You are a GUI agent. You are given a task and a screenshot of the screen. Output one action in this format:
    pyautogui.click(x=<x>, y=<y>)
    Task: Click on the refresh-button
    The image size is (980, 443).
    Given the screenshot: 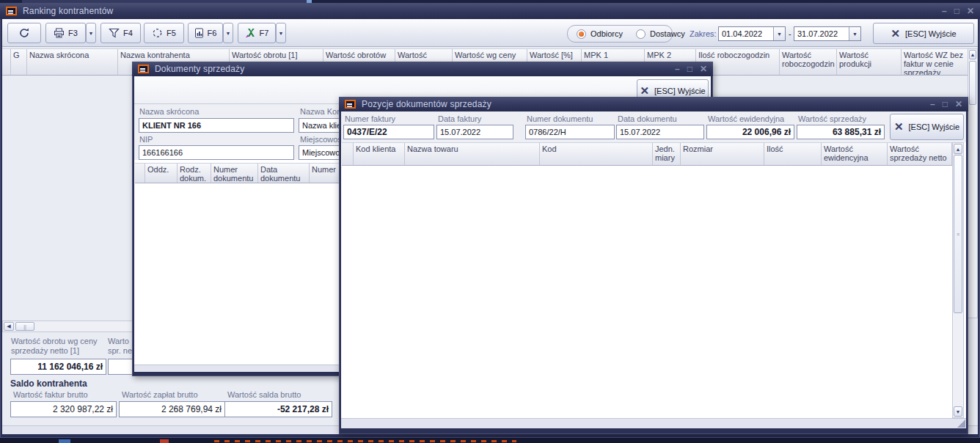 What is the action you would take?
    pyautogui.click(x=24, y=33)
    